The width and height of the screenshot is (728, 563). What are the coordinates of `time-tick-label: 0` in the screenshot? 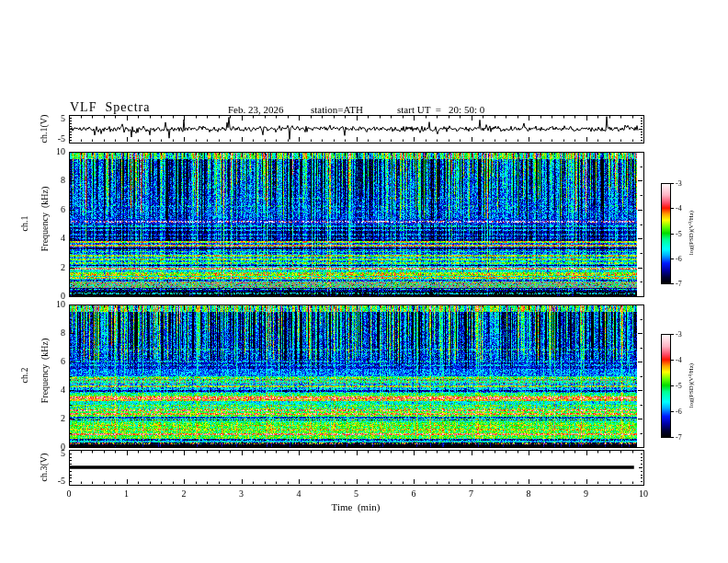 It's located at (70, 494).